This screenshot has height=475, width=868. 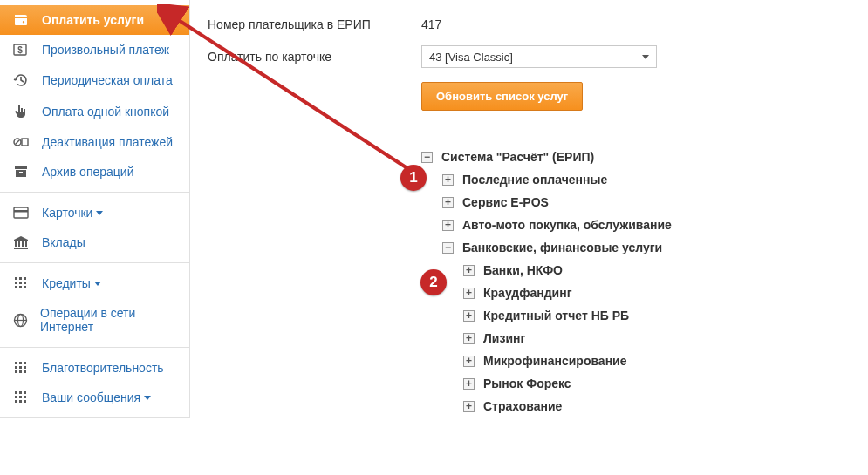 What do you see at coordinates (94, 397) in the screenshot?
I see `sidebar-item-messages: Ваши сообщения` at bounding box center [94, 397].